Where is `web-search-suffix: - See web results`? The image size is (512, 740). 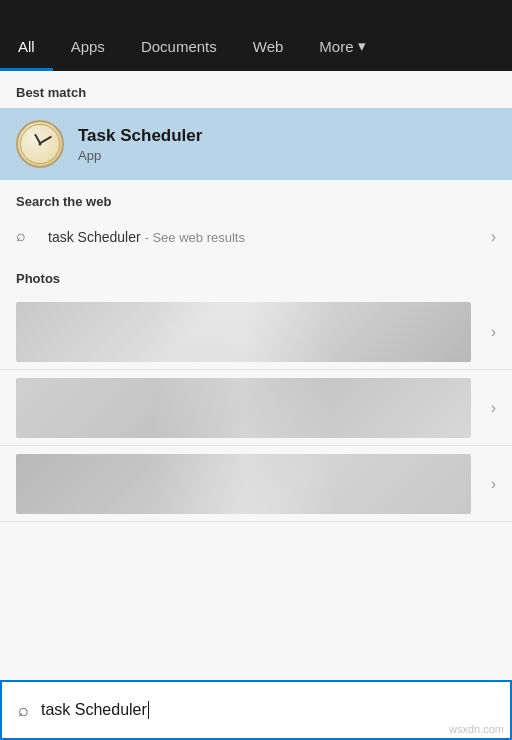 web-search-suffix: - See web results is located at coordinates (195, 238).